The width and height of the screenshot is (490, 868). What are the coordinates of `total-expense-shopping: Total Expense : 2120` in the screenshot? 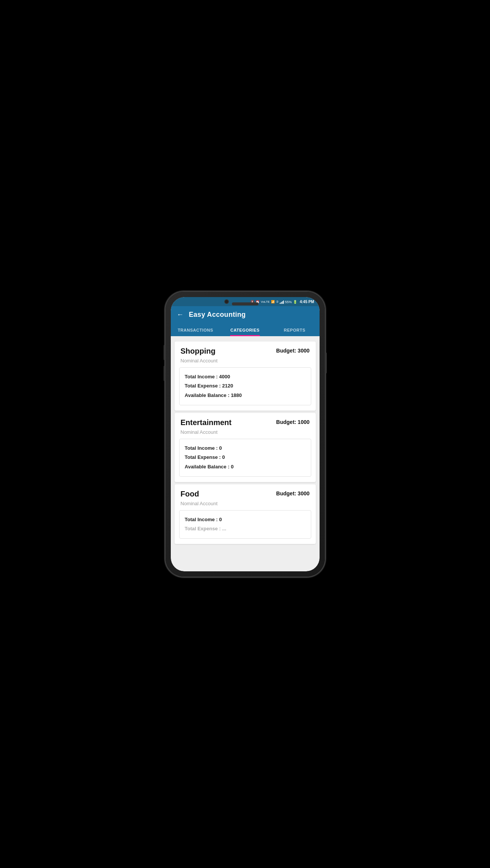 It's located at (245, 386).